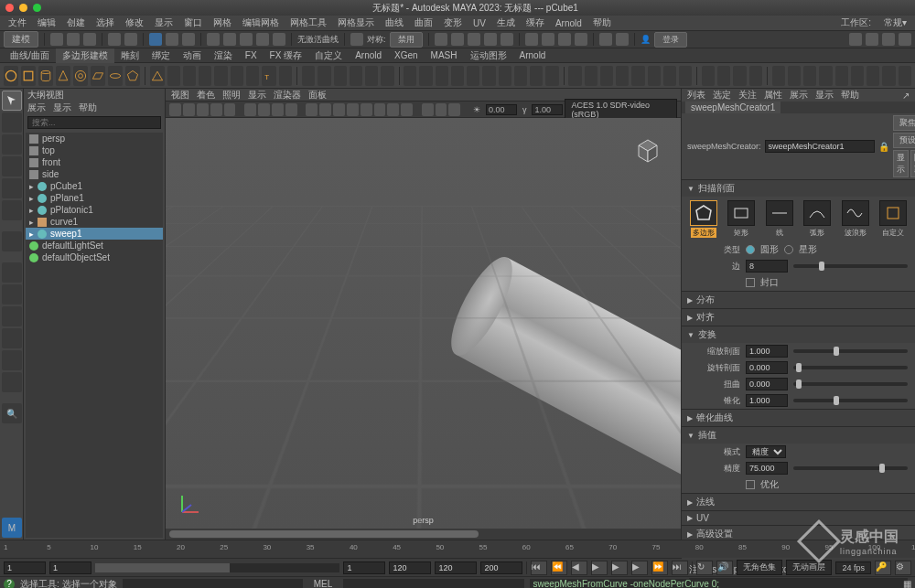 The width and height of the screenshot is (915, 588). What do you see at coordinates (12, 338) in the screenshot?
I see `layout-two-v` at bounding box center [12, 338].